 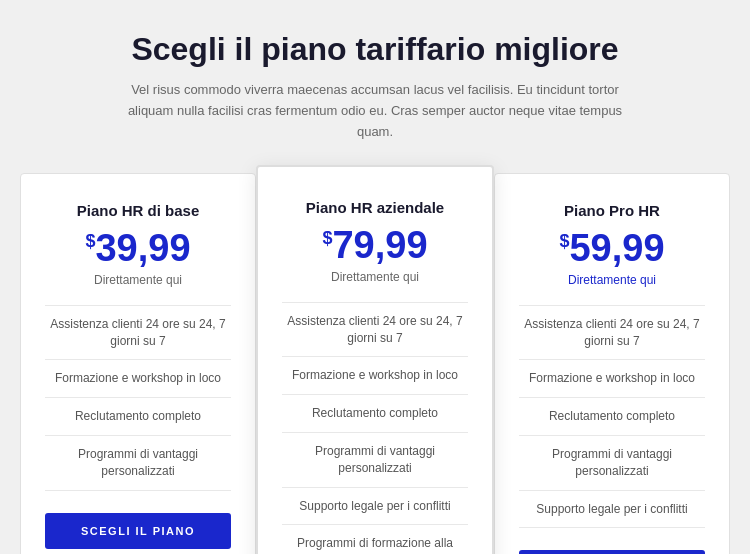 I want to click on plan-name: Piano HR di base, so click(x=138, y=210).